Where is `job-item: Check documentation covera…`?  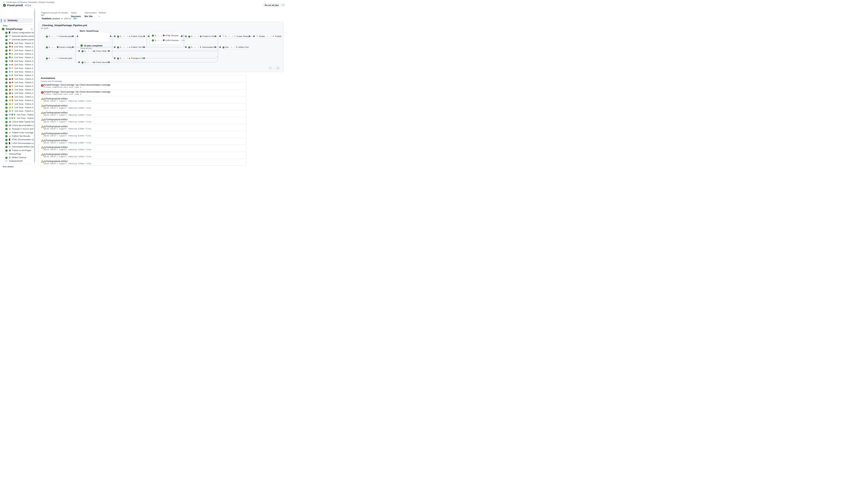 job-item: Check documentation covera… is located at coordinates (17, 125).